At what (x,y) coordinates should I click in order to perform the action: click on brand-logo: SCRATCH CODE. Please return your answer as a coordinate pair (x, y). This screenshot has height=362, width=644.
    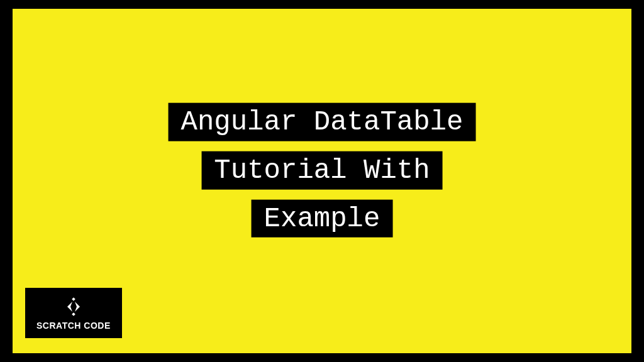
    Looking at the image, I should click on (74, 313).